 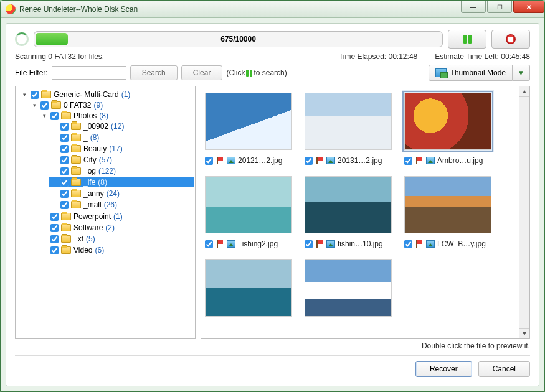 I want to click on minimize-button: —, so click(x=473, y=7).